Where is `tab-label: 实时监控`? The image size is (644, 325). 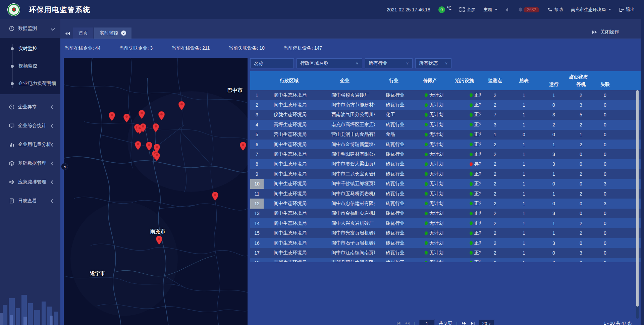
tab-label: 实时监控 is located at coordinates (109, 33).